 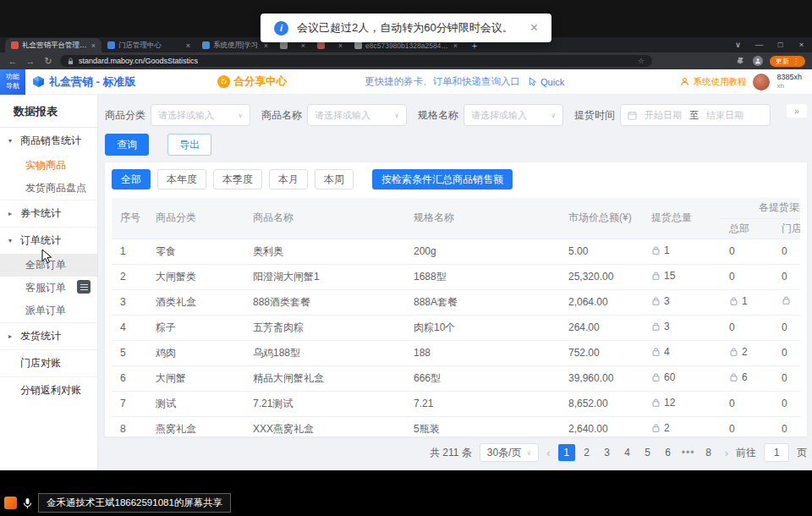 What do you see at coordinates (741, 61) in the screenshot?
I see `extensions-icon` at bounding box center [741, 61].